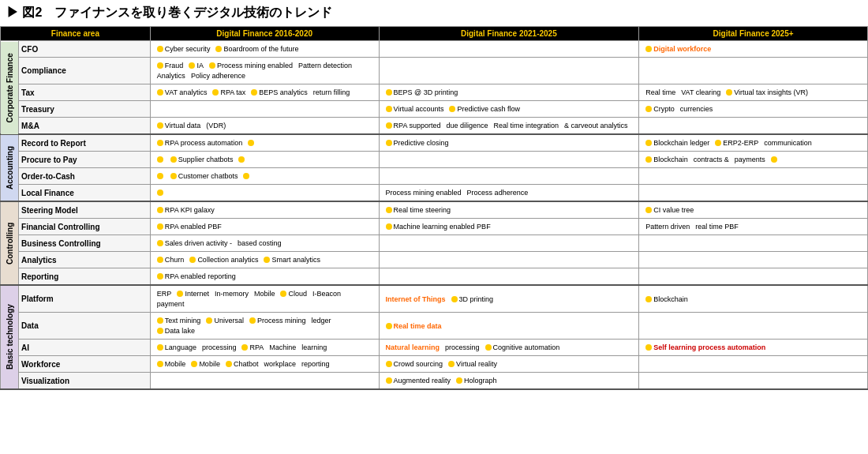  Describe the element at coordinates (509, 298) in the screenshot. I see `period2-cell: Internet of Things3D printing` at that location.